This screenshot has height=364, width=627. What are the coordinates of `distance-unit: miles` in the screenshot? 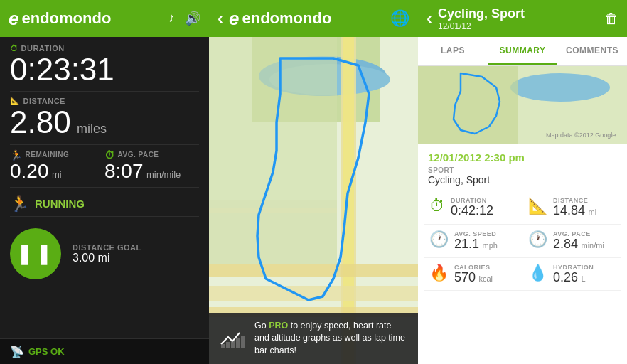 It's located at (92, 129).